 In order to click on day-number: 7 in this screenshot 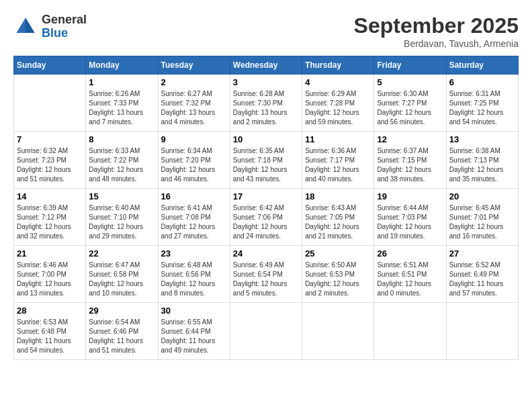, I will do `click(50, 140)`.